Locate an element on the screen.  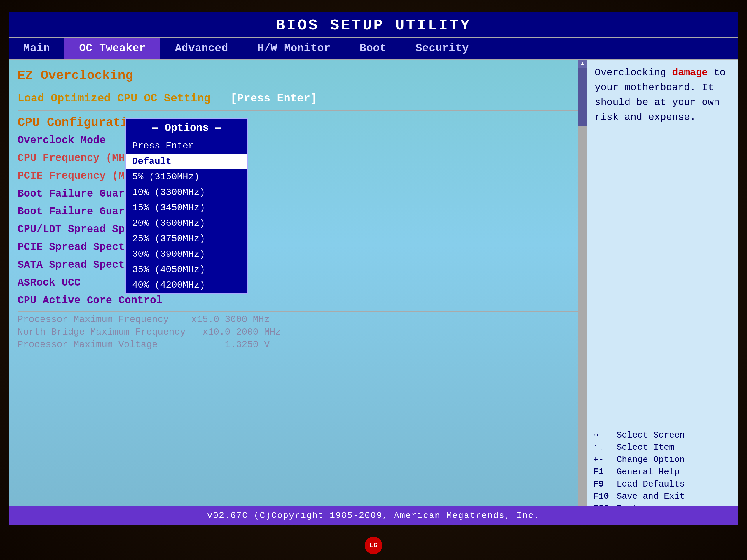
key-sym-arrows-lr: ↔ is located at coordinates (605, 435).